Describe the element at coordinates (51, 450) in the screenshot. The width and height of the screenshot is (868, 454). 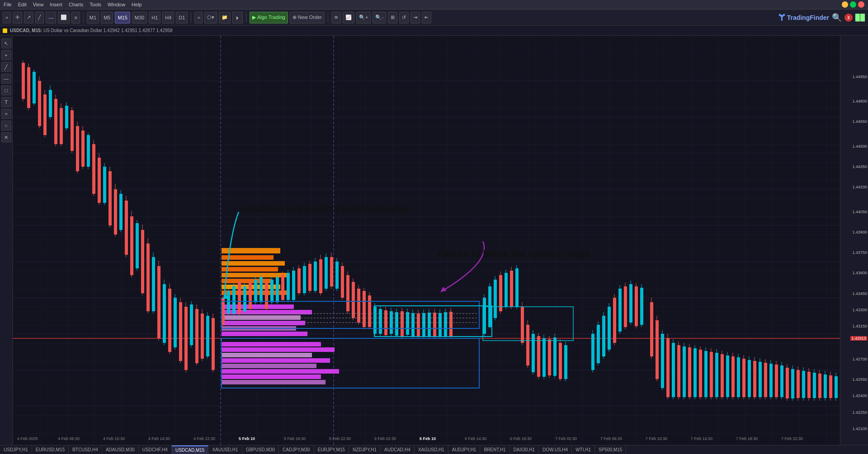
I see `tab-eurusd-m15: EURUSD,M15` at that location.